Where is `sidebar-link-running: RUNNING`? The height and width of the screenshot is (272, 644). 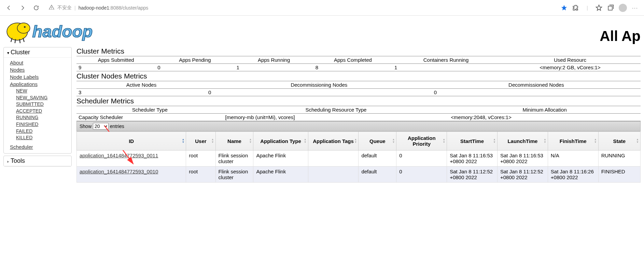 sidebar-link-running: RUNNING is located at coordinates (42, 118).